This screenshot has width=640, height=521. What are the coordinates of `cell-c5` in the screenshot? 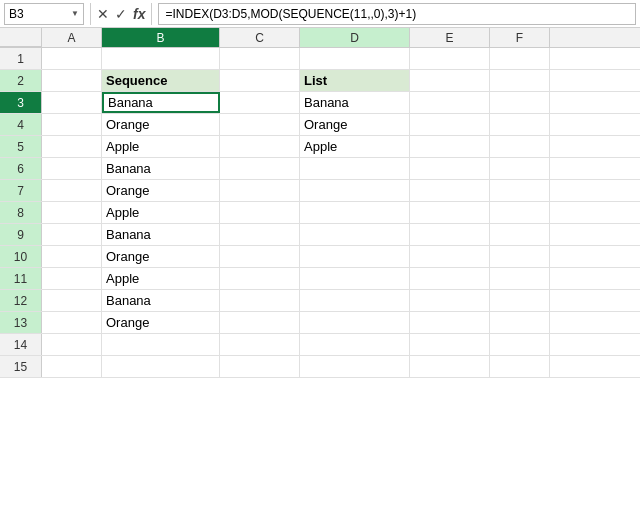 It's located at (260, 146).